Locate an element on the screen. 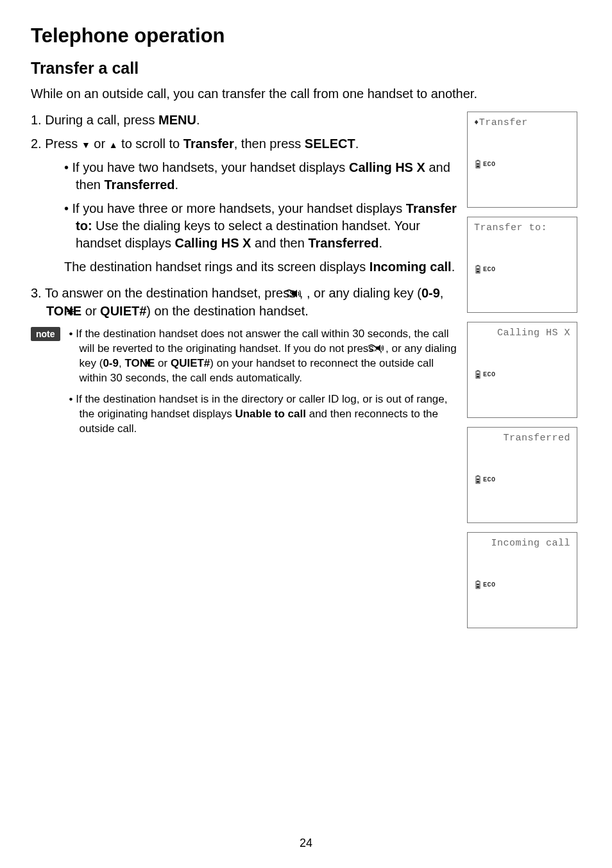  step2-mid: or is located at coordinates (100, 144).